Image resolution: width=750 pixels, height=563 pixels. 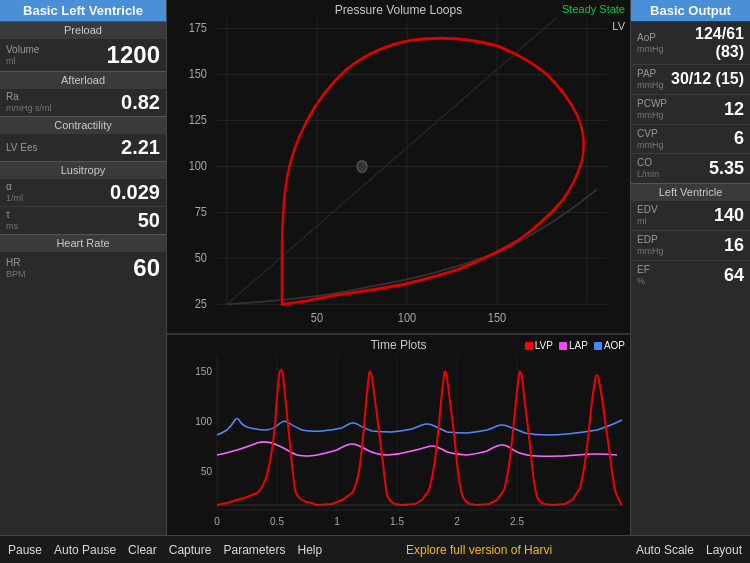 I want to click on pv-chart-title: Pressure Volume Loops, so click(x=398, y=10).